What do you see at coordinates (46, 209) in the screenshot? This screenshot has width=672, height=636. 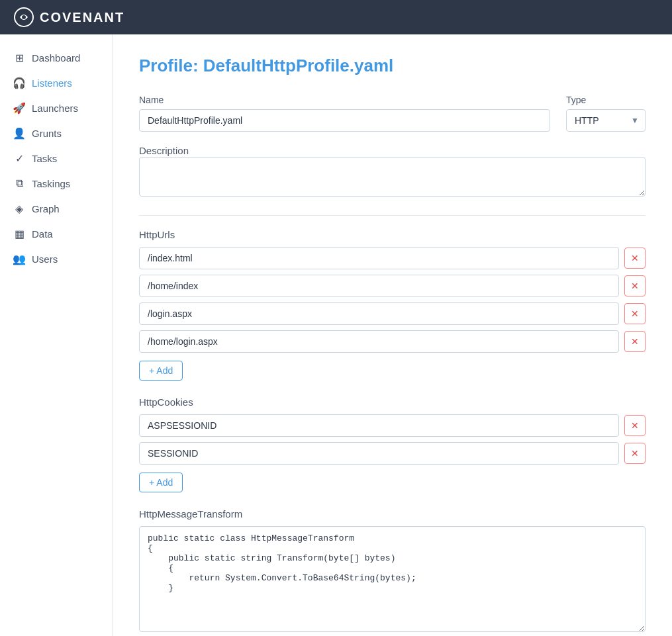 I see `sidebar-label-graph: Graph` at bounding box center [46, 209].